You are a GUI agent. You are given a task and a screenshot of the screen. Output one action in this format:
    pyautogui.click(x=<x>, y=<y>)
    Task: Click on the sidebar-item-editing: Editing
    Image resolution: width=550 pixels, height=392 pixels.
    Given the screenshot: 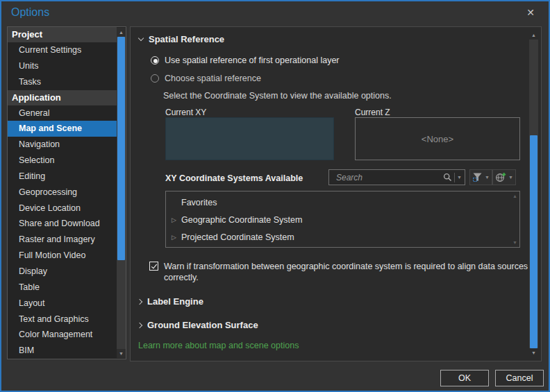 What is the action you would take?
    pyautogui.click(x=62, y=176)
    